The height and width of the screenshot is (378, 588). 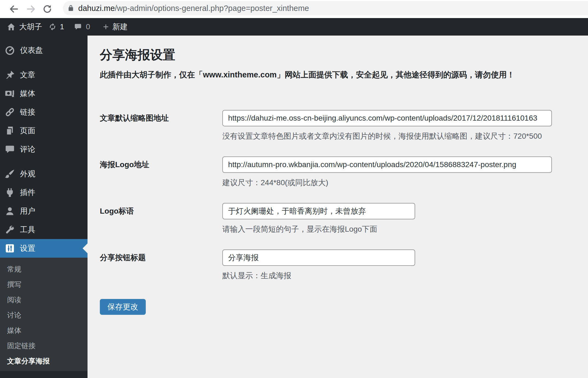 What do you see at coordinates (387, 165) in the screenshot?
I see `logo-url-input` at bounding box center [387, 165].